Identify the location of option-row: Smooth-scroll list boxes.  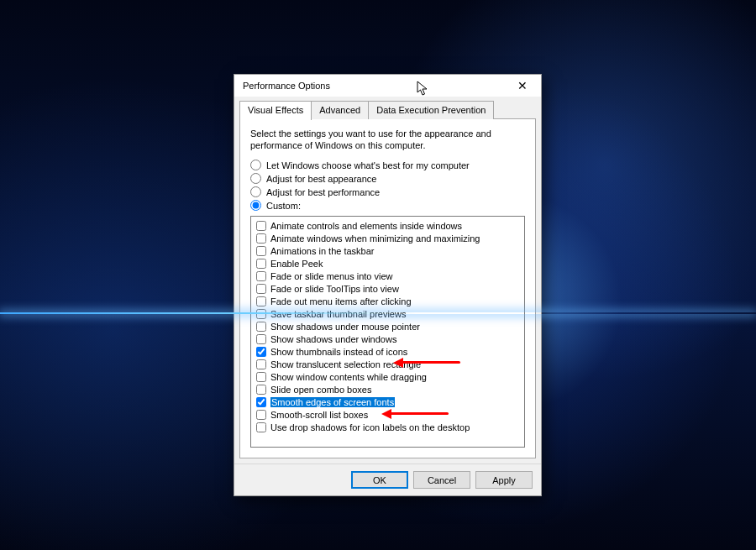
(388, 415).